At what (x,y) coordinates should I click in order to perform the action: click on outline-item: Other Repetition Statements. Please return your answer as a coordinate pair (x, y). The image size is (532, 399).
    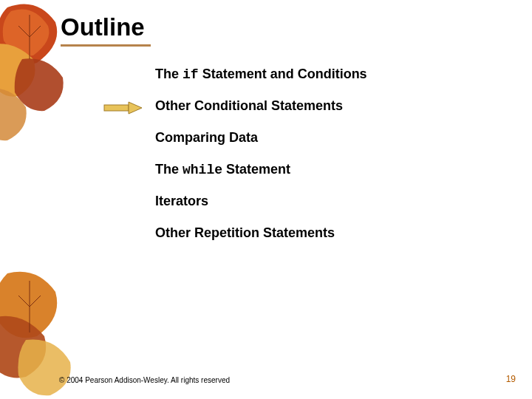
    Looking at the image, I should click on (262, 233).